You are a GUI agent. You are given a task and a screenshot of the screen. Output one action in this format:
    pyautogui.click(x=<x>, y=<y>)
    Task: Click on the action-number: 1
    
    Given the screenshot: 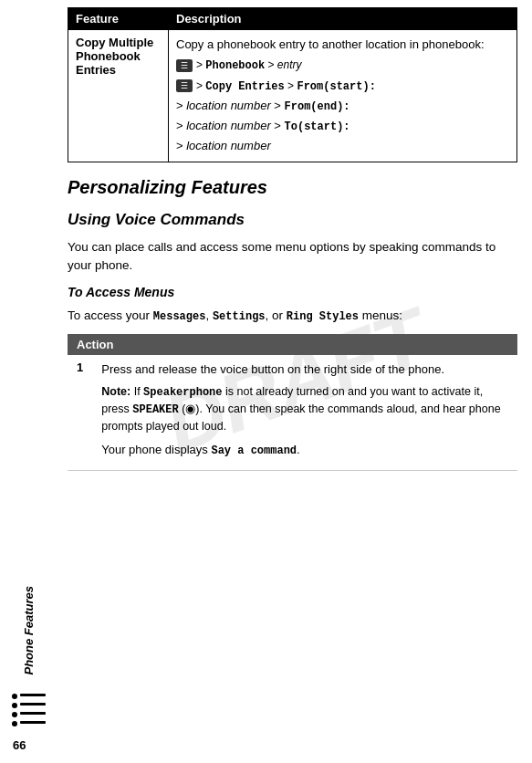 What is the action you would take?
    pyautogui.click(x=80, y=413)
    